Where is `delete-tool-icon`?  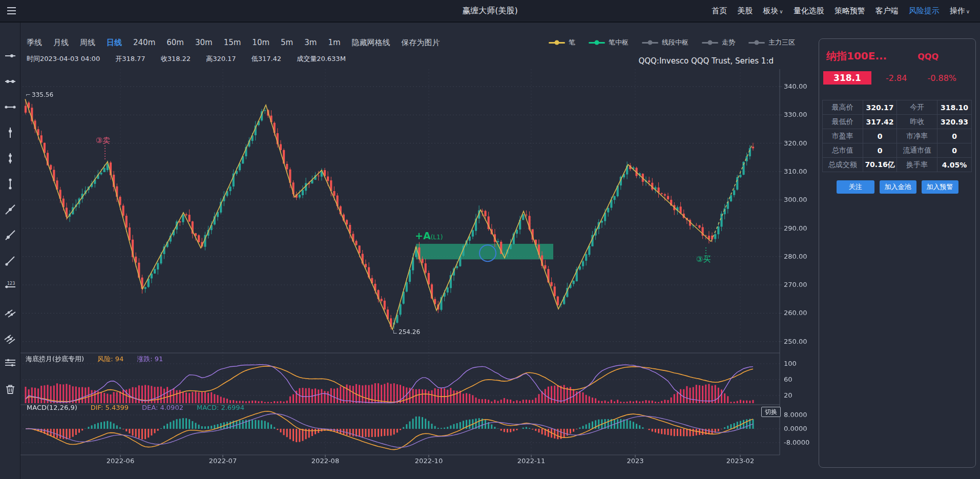
delete-tool-icon is located at coordinates (10, 389).